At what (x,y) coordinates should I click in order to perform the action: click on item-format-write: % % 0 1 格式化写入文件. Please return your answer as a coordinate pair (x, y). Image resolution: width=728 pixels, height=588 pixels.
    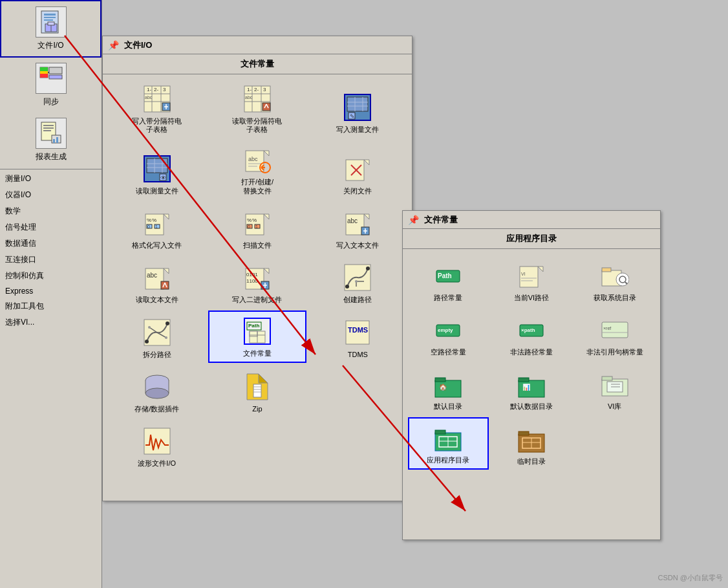
    Looking at the image, I should click on (156, 228).